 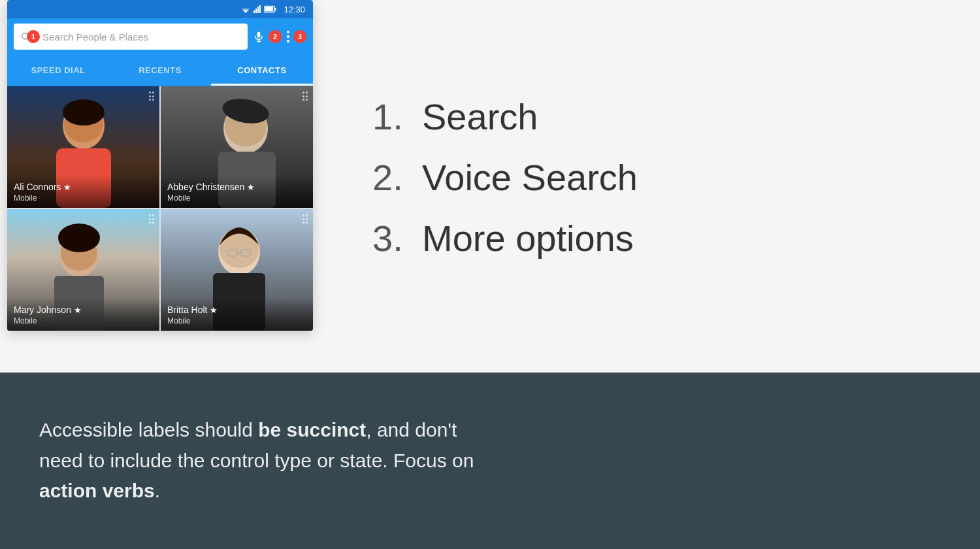 What do you see at coordinates (84, 198) in the screenshot?
I see `contact-type-ali: Mobile` at bounding box center [84, 198].